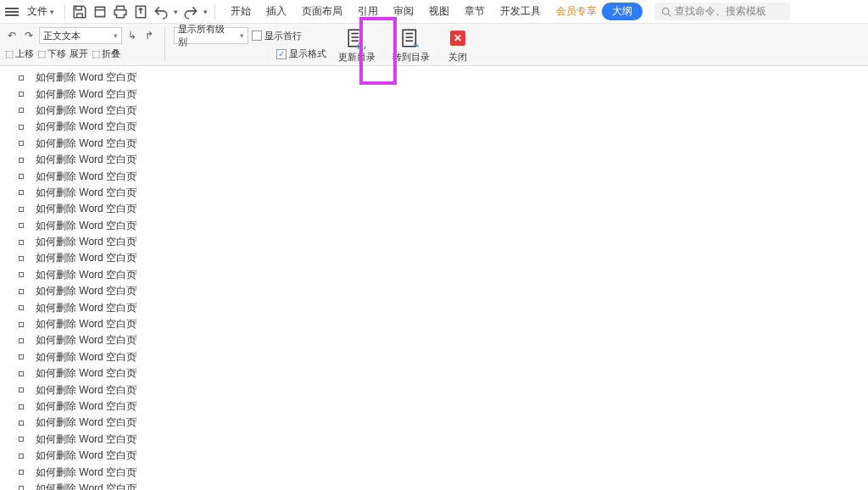 The width and height of the screenshot is (868, 490). I want to click on print-preview-icon, so click(100, 12).